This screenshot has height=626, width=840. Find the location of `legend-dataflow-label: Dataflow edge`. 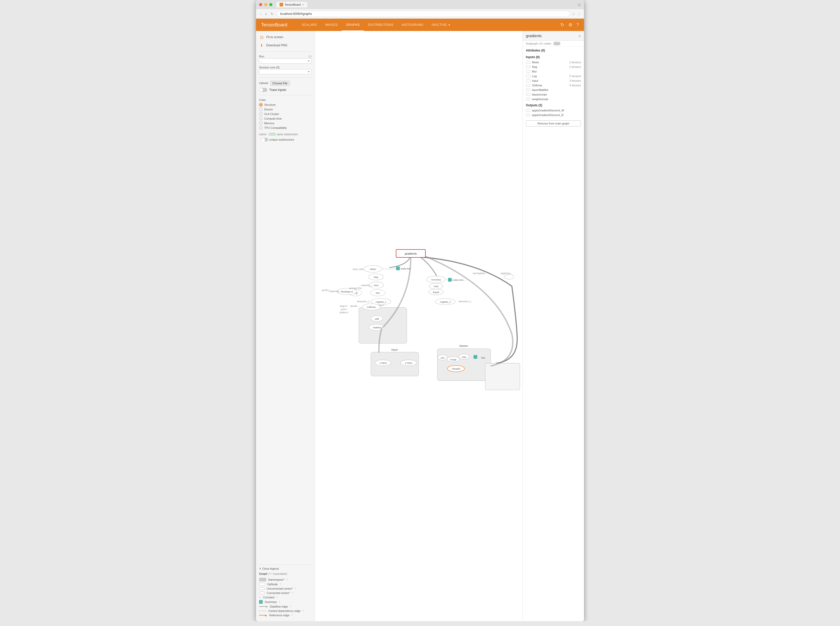

legend-dataflow-label: Dataflow edge is located at coordinates (279, 607).